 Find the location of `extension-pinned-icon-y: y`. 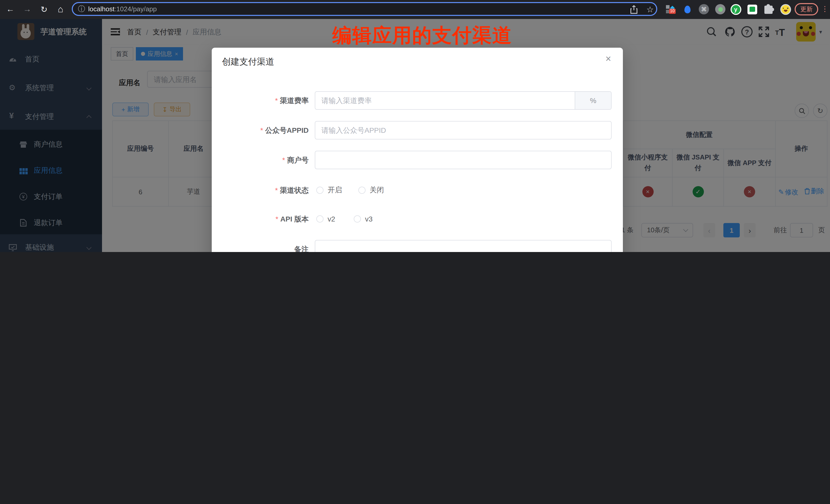

extension-pinned-icon-y: y is located at coordinates (736, 9).